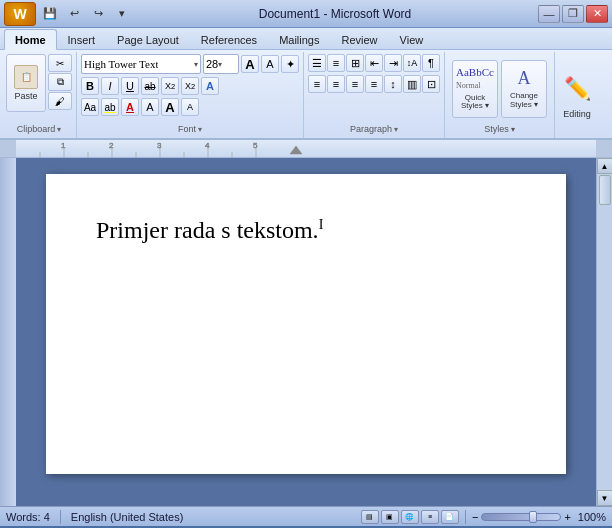  What do you see at coordinates (150, 86) in the screenshot?
I see `strikethrough-button: ab` at bounding box center [150, 86].